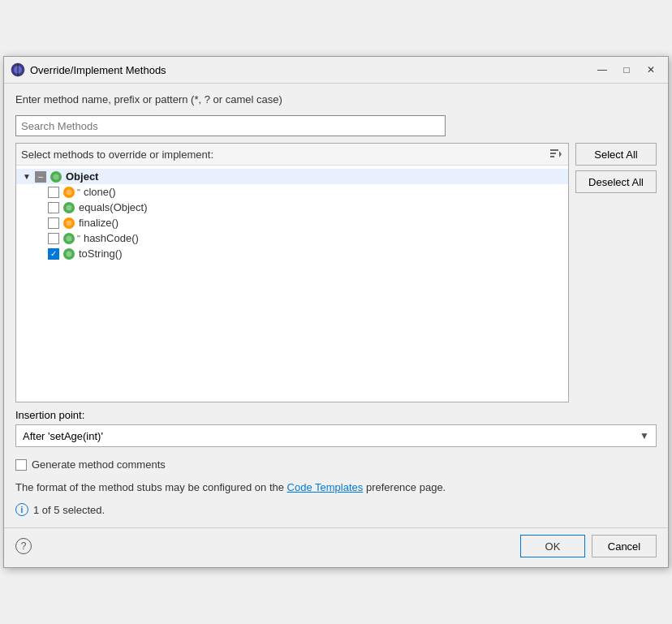 Image resolution: width=672 pixels, height=624 pixels. Describe the element at coordinates (651, 70) in the screenshot. I see `close-button: ✕` at that location.